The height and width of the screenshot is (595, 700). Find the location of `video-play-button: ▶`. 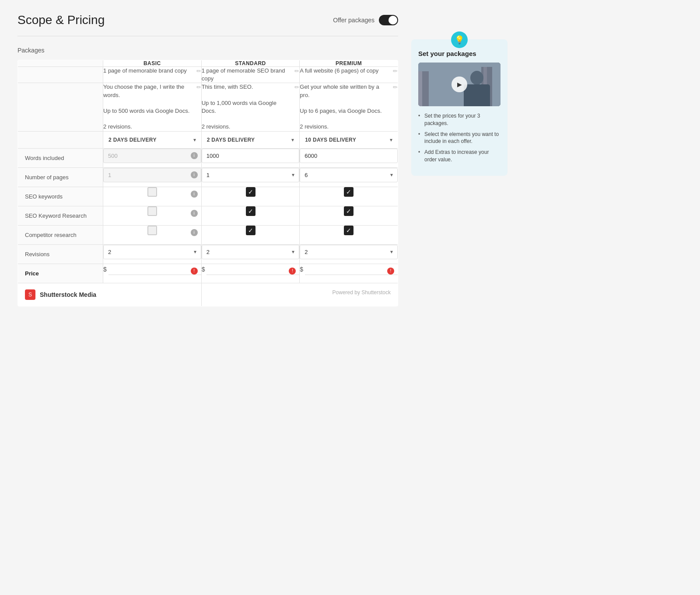

video-play-button: ▶ is located at coordinates (459, 84).